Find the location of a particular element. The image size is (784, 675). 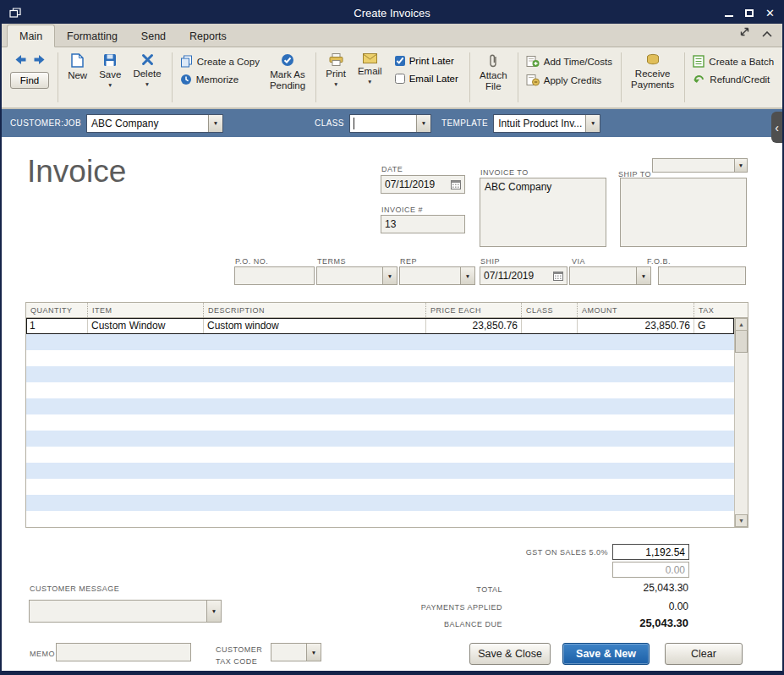

tab-formatting: Formatting is located at coordinates (92, 36).